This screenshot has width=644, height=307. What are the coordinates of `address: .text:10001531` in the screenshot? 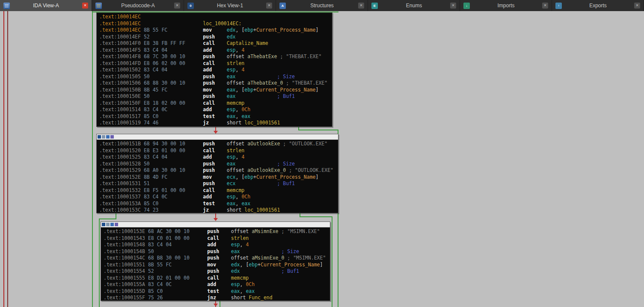 It's located at (120, 183).